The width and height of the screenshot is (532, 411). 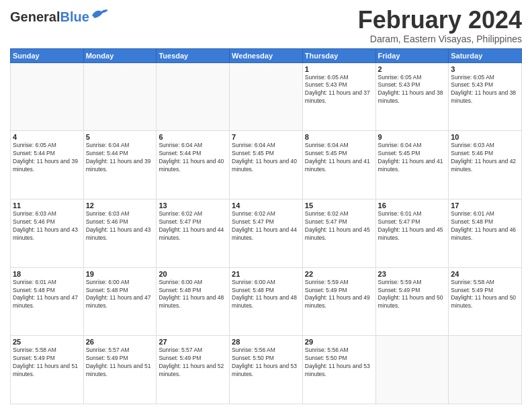 I want to click on day-number: 27, so click(x=193, y=342).